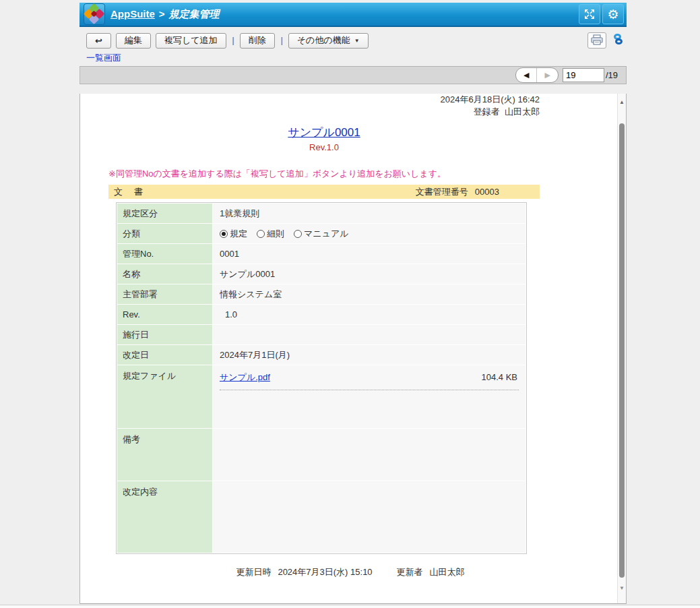 The image size is (700, 608). I want to click on scroll-up-icon: ▲, so click(622, 102).